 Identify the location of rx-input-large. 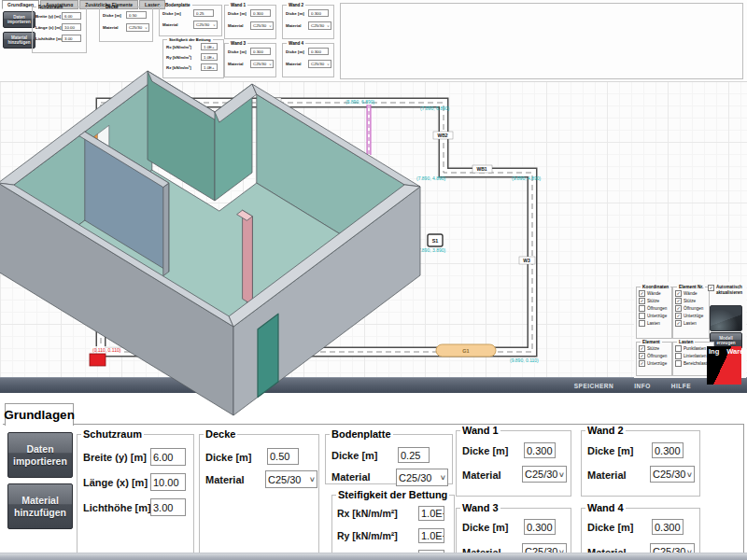
(431, 513).